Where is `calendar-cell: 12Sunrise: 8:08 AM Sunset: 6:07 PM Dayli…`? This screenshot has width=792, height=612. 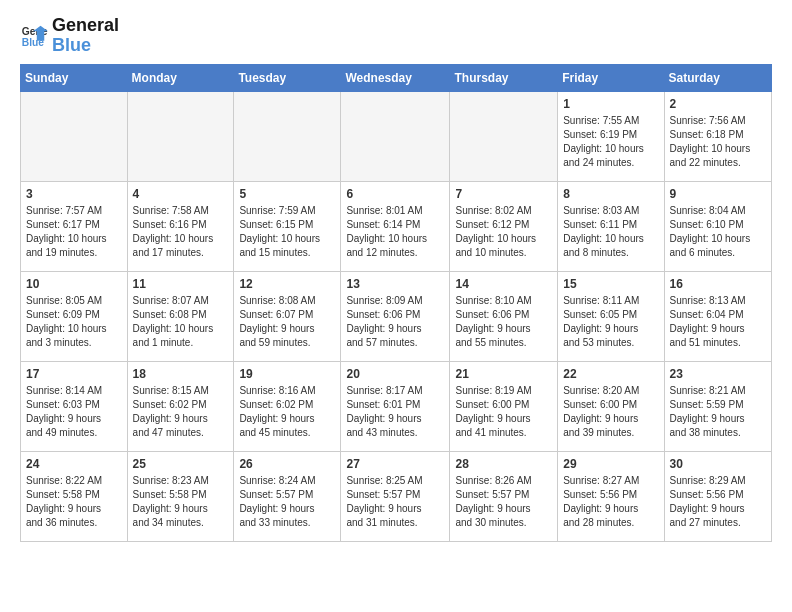
calendar-cell: 12Sunrise: 8:08 AM Sunset: 6:07 PM Dayli… is located at coordinates (288, 316).